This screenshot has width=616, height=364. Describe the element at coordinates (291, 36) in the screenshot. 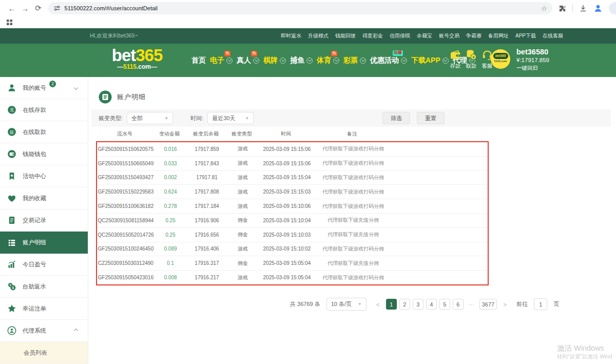

I see `topbar-link: 即时返水` at that location.